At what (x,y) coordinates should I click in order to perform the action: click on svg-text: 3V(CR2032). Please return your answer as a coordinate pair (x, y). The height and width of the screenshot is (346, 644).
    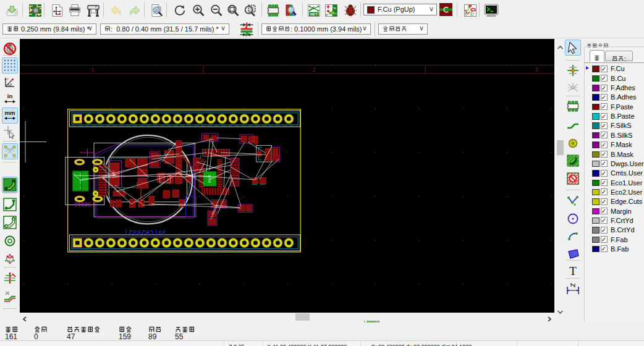
    Looking at the image, I should click on (145, 232).